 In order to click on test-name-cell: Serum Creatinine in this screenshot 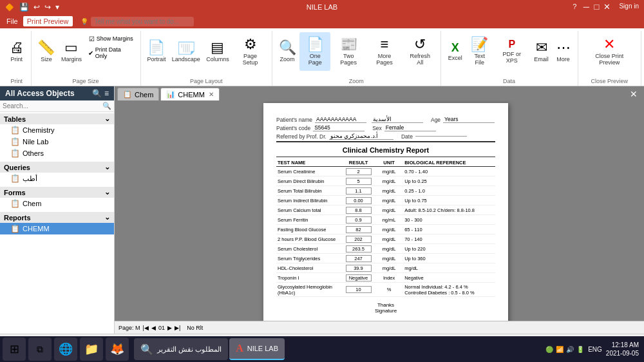, I will do `click(309, 171)`.